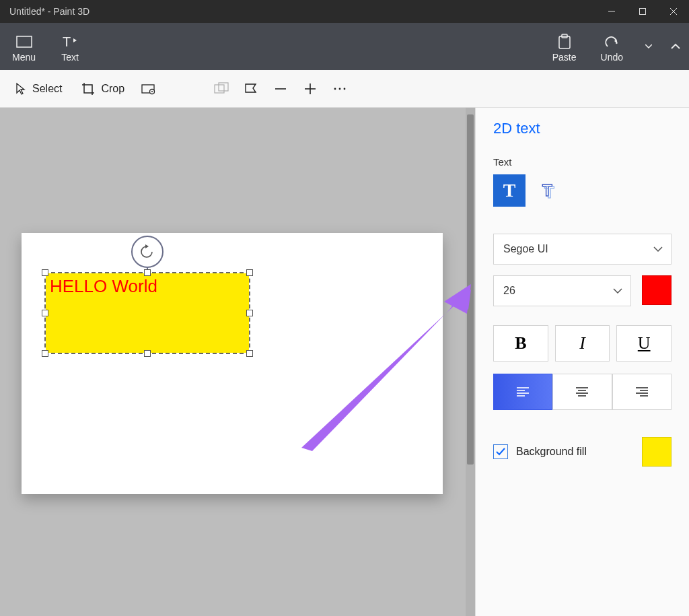  Describe the element at coordinates (649, 46) in the screenshot. I see `more-dropdown` at that location.